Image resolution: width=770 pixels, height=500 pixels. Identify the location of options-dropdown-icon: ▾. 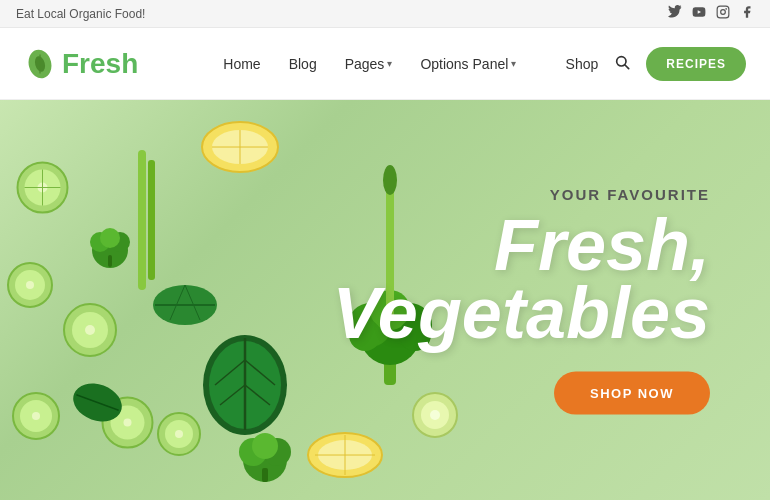
(514, 64).